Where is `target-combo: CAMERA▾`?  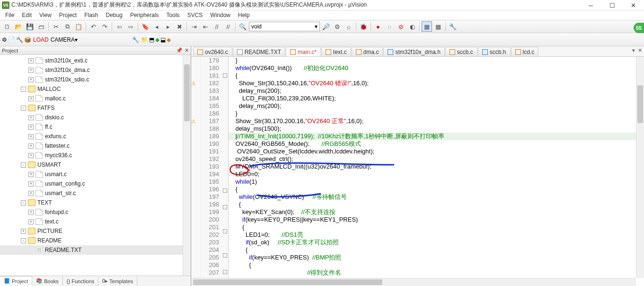
target-combo: CAMERA▾ is located at coordinates (91, 40).